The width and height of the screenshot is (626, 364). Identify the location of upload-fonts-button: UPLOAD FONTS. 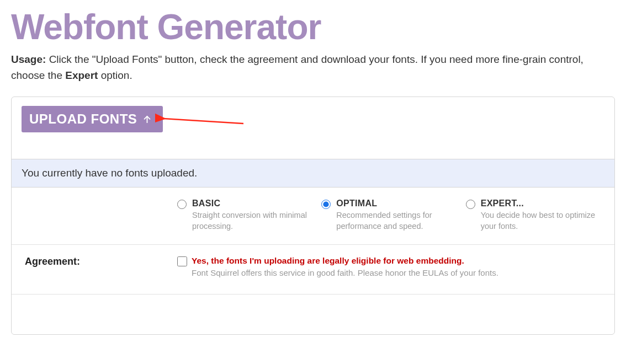
(92, 119).